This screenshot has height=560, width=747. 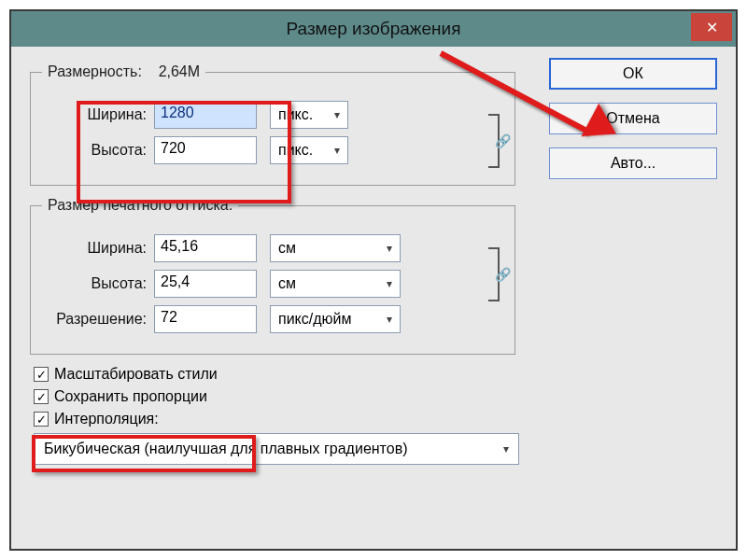 I want to click on print-height-label: Высота:, so click(x=98, y=284).